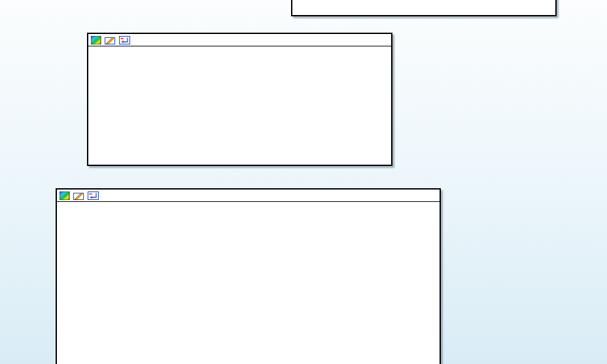  I want to click on graph-node-top, so click(424, 8).